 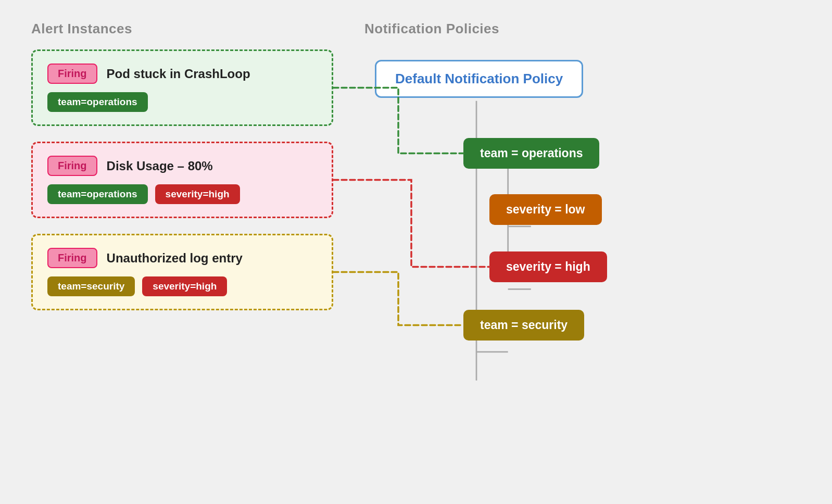 I want to click on alert-title-3: Unauthorized log entry, so click(x=175, y=258).